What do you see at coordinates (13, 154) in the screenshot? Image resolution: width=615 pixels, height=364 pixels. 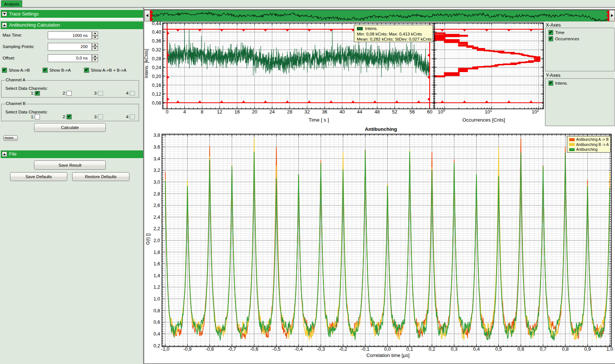 I see `section-title-file: File` at bounding box center [13, 154].